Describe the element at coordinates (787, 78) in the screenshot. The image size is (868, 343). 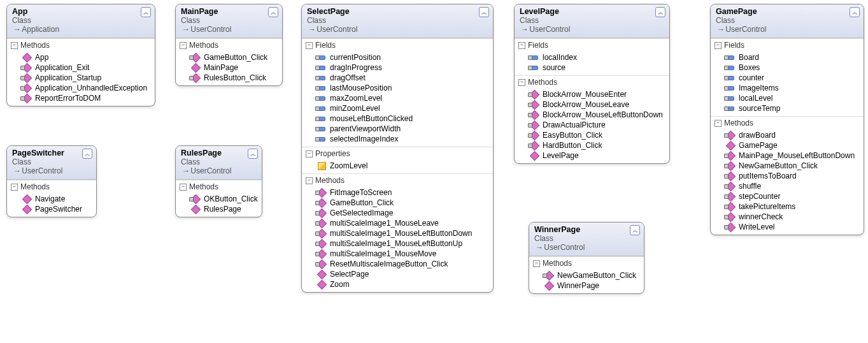
I see `member-field: counter` at that location.